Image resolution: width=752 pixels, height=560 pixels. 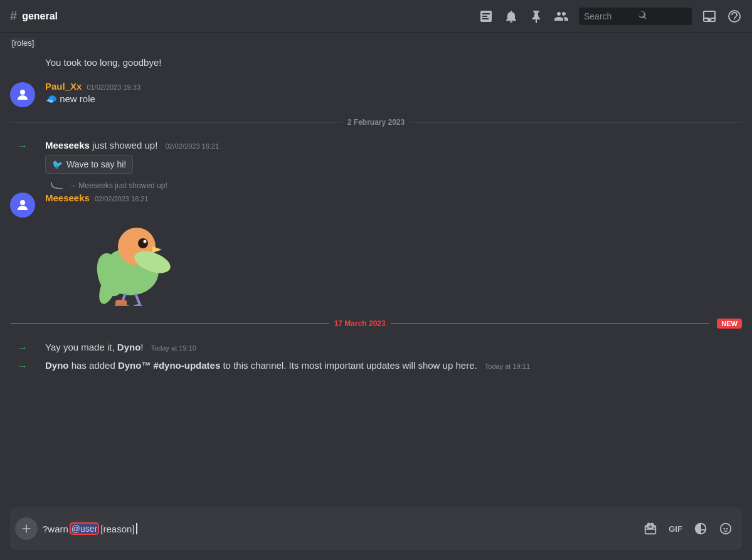 What do you see at coordinates (662, 16) in the screenshot?
I see `search-icon` at bounding box center [662, 16].